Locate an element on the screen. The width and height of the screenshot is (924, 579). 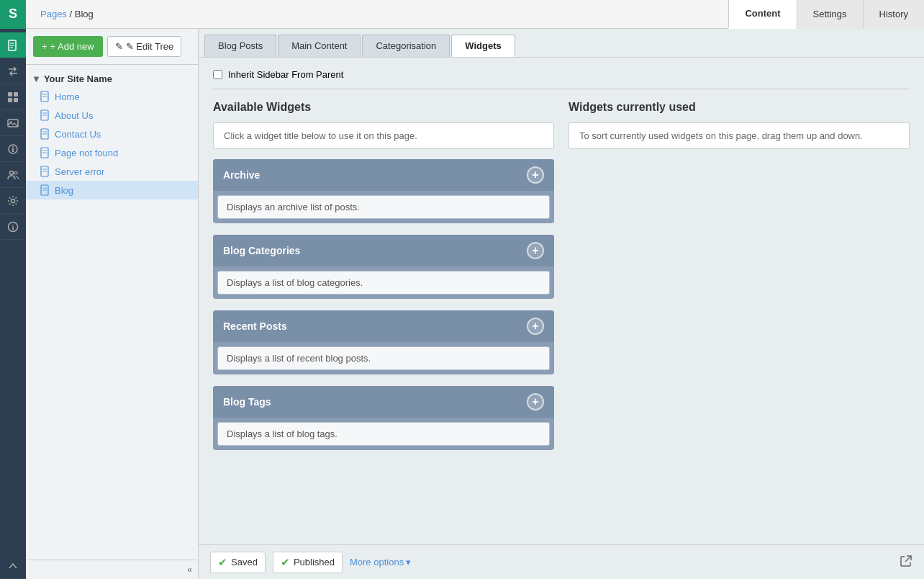
breadcrumb-area: Pages / Blog is located at coordinates (381, 14).